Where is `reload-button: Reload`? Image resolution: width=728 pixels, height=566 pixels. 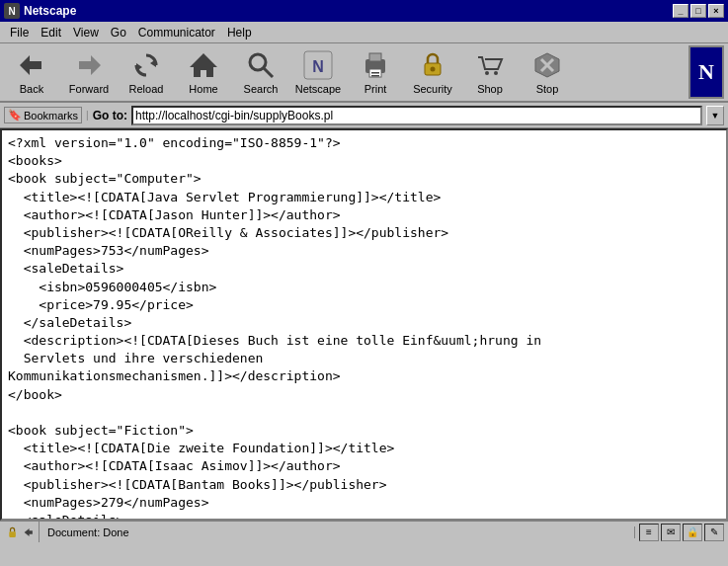 reload-button: Reload is located at coordinates (146, 72).